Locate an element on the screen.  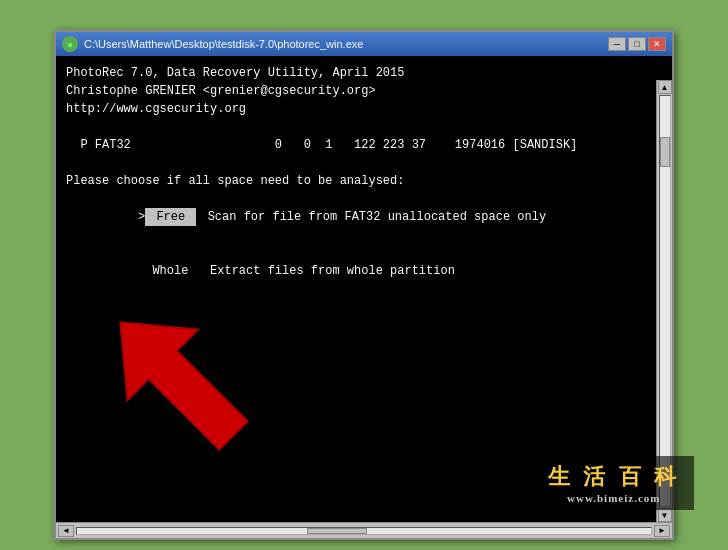
title-bar: ● C:\Users\Matthew\Desktop\testdisk-7.0\… is located at coordinates (364, 44).